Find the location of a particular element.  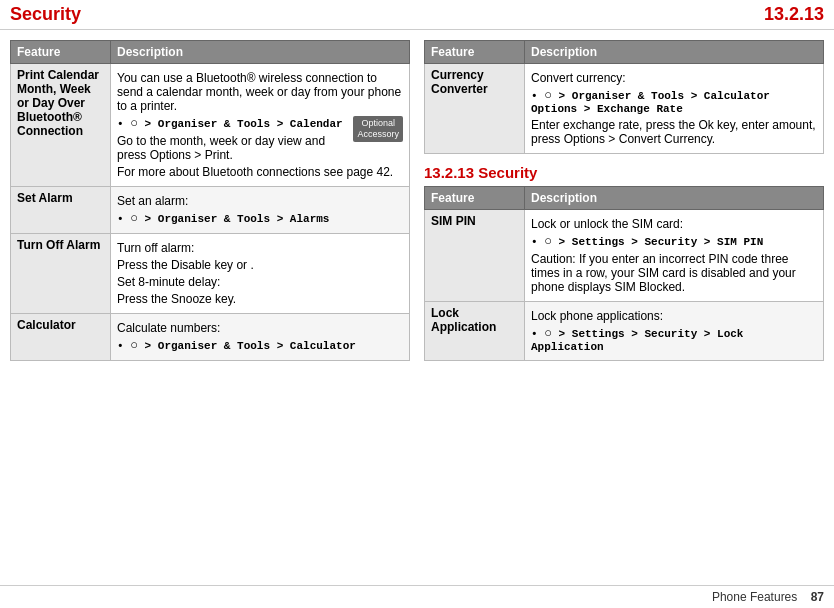

table-row-description: Lock phone applications:• ○ > Settings >… is located at coordinates (674, 332).